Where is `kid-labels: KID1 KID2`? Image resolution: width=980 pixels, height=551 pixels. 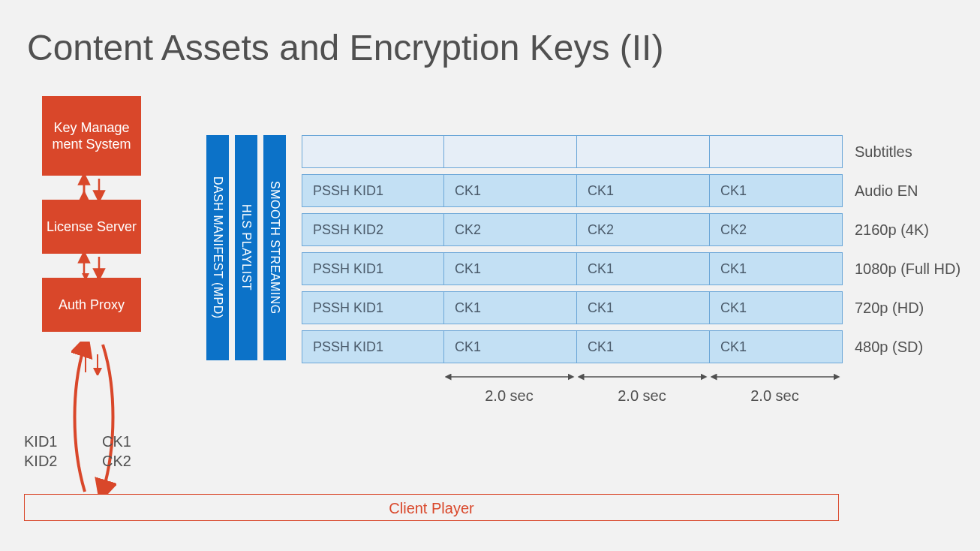 kid-labels: KID1 KID2 is located at coordinates (41, 451).